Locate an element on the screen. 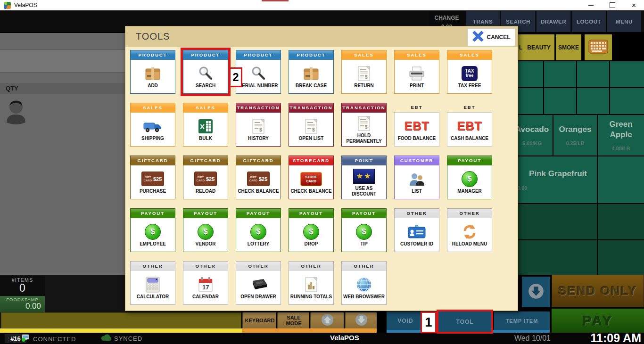 The image size is (644, 344). cloud-icon is located at coordinates (106, 338).